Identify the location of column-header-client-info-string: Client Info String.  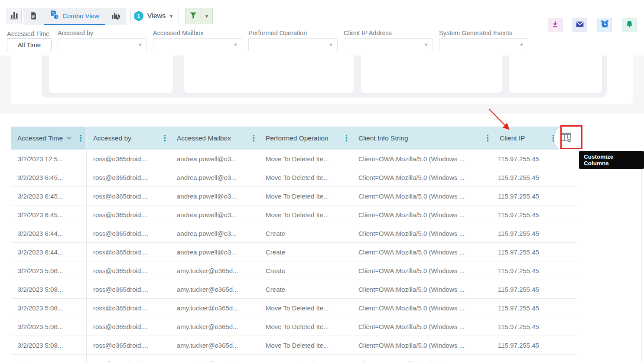
(423, 138).